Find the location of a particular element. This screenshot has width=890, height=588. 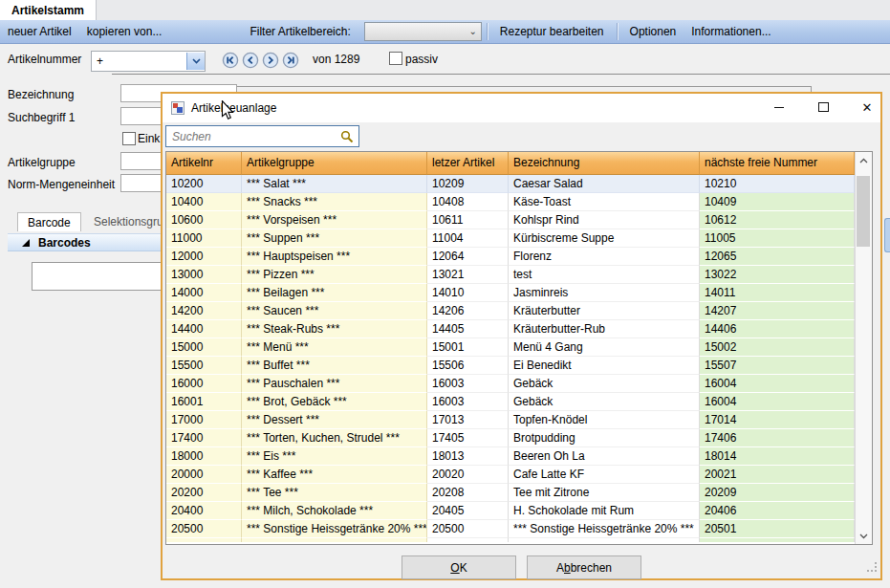

table-cell: 15506 is located at coordinates (468, 365).